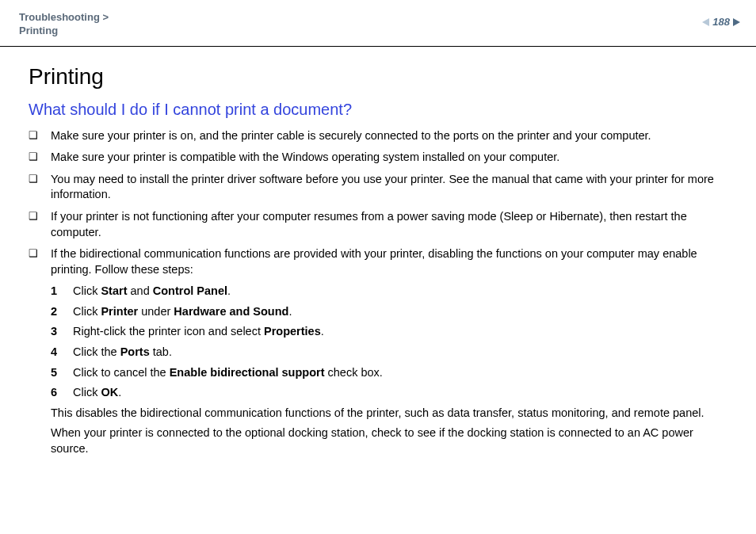 The width and height of the screenshot is (756, 534). Describe the element at coordinates (63, 32) in the screenshot. I see `breadcrumb-child: Printing` at that location.